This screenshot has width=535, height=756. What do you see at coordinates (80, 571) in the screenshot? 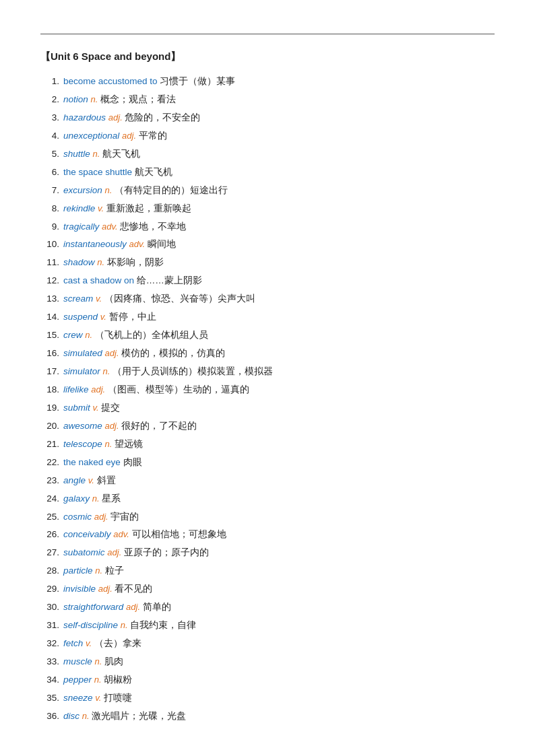
I see `entry-word: particle` at bounding box center [80, 571].